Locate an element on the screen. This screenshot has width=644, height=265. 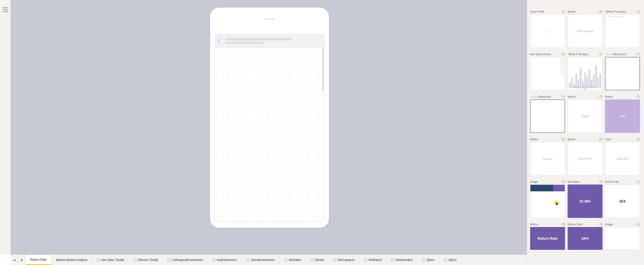
page-tab: KeyInfluencers is located at coordinates (225, 260).